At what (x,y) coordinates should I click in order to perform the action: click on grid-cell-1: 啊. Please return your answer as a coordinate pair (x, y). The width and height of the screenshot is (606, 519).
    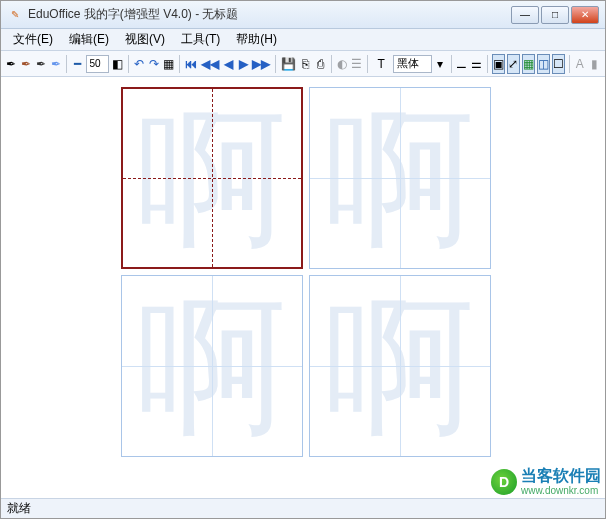
    Looking at the image, I should click on (212, 178).